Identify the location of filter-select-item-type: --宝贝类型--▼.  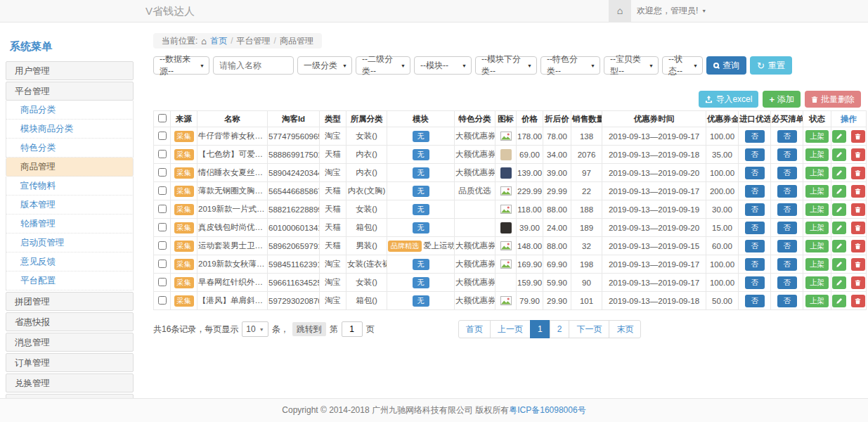
(631, 65).